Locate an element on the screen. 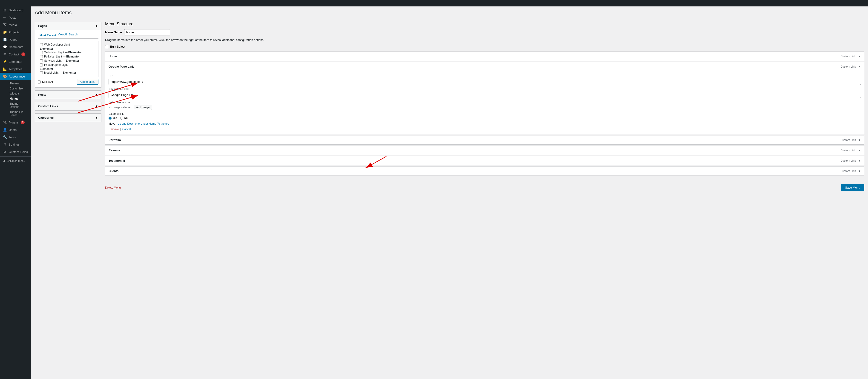 The image size is (868, 379). menu-item-google-arrow: ▲ is located at coordinates (860, 67).